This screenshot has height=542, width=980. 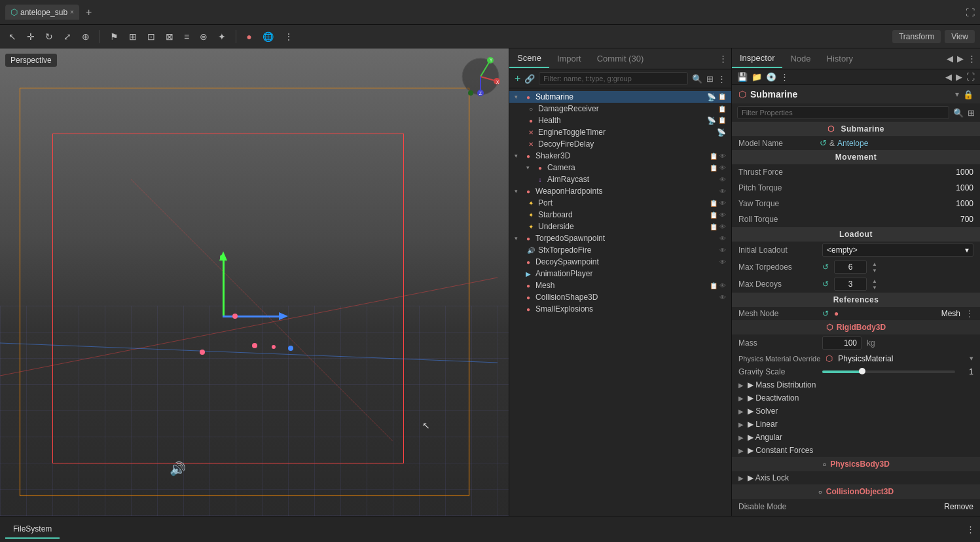 I want to click on mass-distribution-row: ▶ ▶ Mass Distribution, so click(x=856, y=385).